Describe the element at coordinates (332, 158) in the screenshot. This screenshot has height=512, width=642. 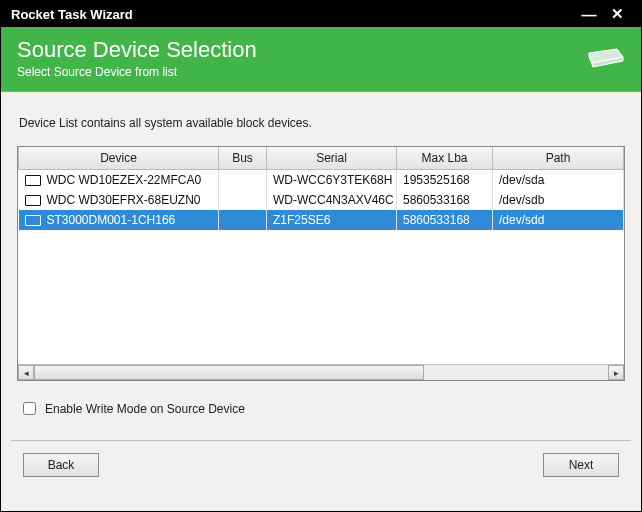
I see `column-header-serial: Serial` at that location.